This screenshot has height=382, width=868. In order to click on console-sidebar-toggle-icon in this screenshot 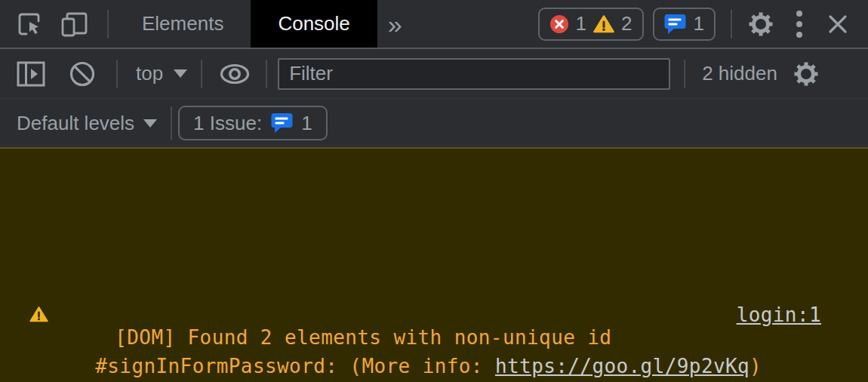, I will do `click(31, 74)`.